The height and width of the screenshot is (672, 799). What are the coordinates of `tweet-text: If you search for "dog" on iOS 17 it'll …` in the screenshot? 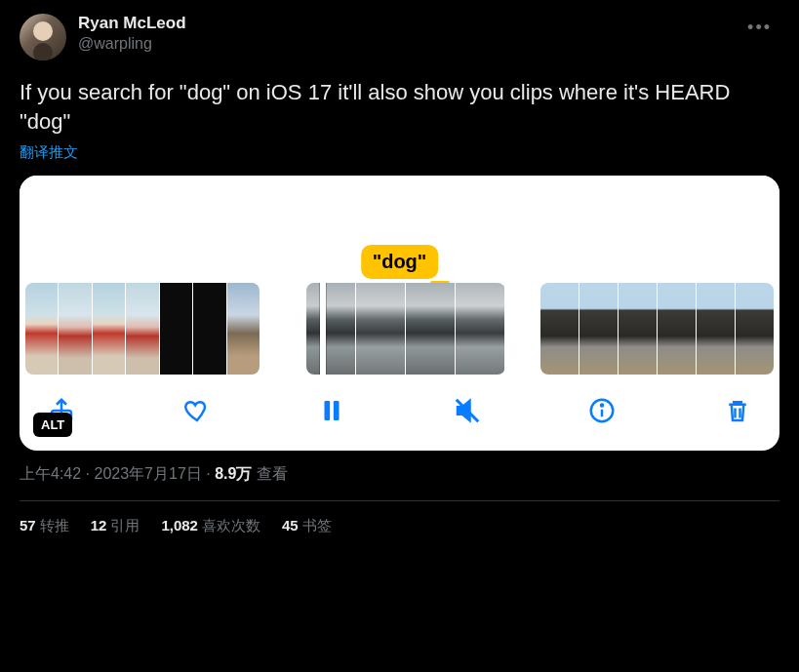 It's located at (400, 107).